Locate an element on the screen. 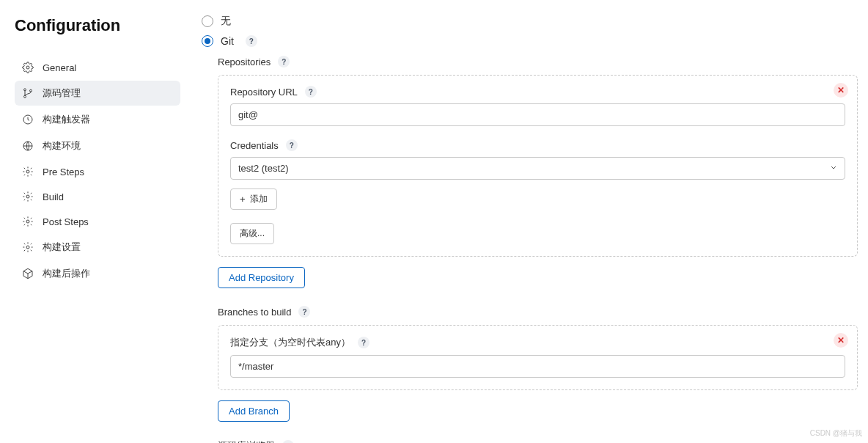 This screenshot has height=443, width=868. sidebar-item-label: Post Steps is located at coordinates (66, 222).